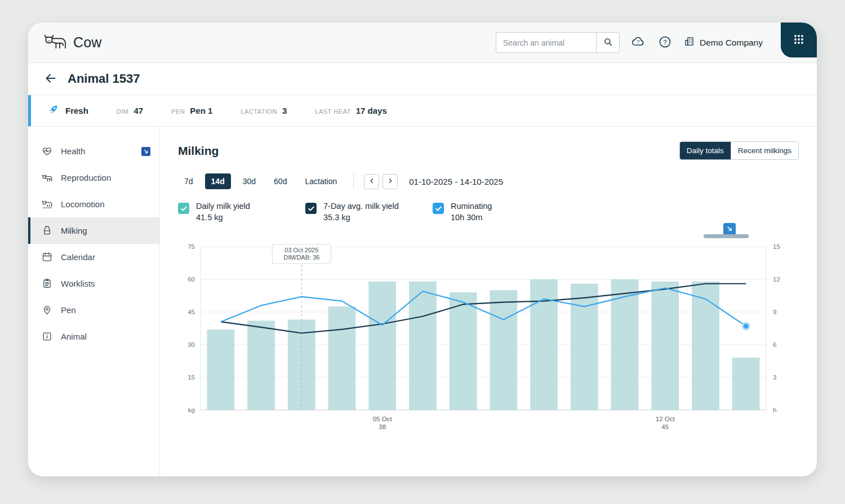 The width and height of the screenshot is (845, 504). Describe the element at coordinates (775, 377) in the screenshot. I see `svg-text: 3` at that location.